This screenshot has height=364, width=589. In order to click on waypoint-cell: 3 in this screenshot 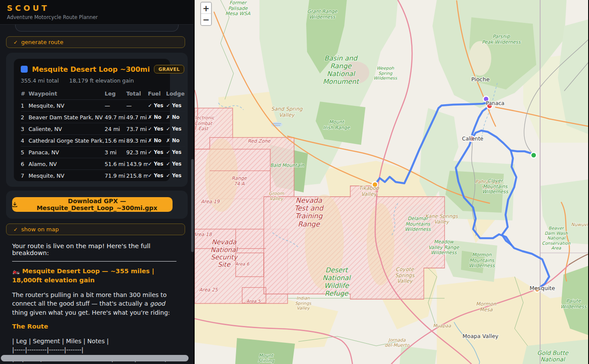, I will do `click(25, 129)`.